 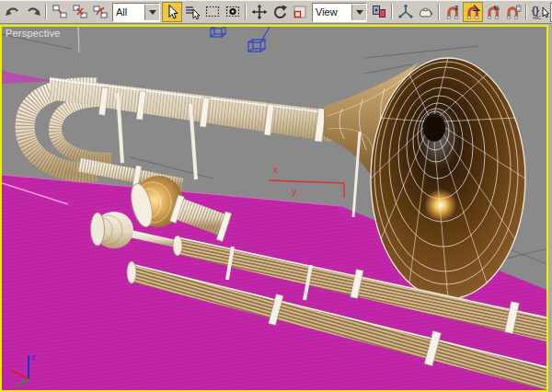 What do you see at coordinates (80, 12) in the screenshot?
I see `unlink-selection-button` at bounding box center [80, 12].